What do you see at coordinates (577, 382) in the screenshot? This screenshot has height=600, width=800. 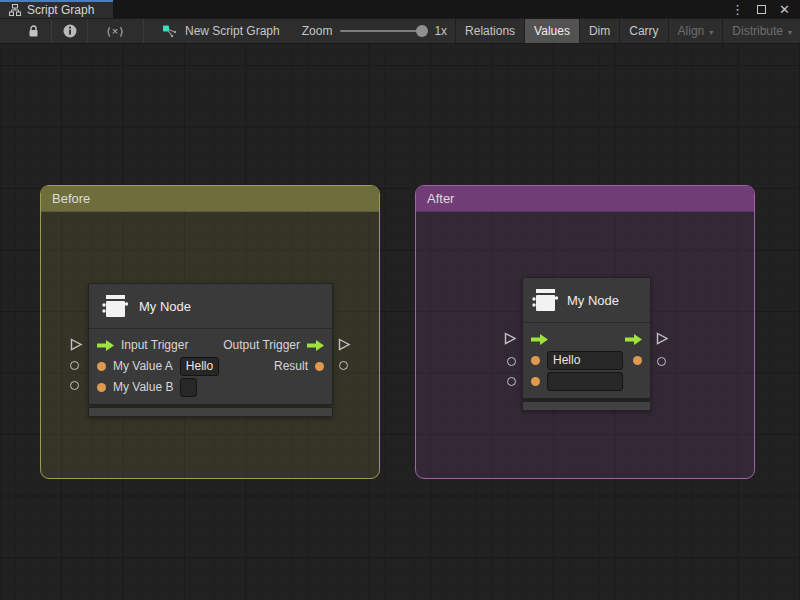 I see `value-b-port` at bounding box center [577, 382].